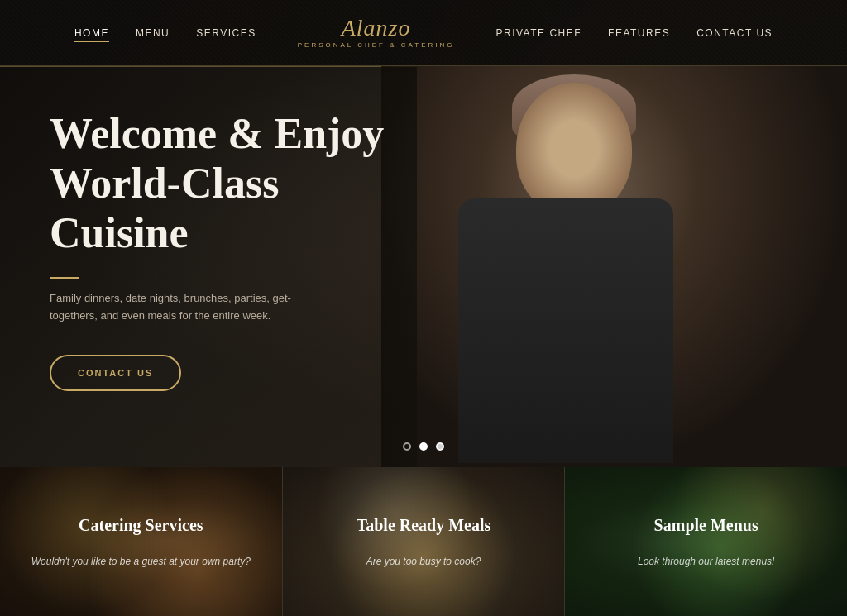 Image resolution: width=847 pixels, height=616 pixels. I want to click on hero-title: Welcome & Enjoy World-Class Cuisine, so click(233, 184).